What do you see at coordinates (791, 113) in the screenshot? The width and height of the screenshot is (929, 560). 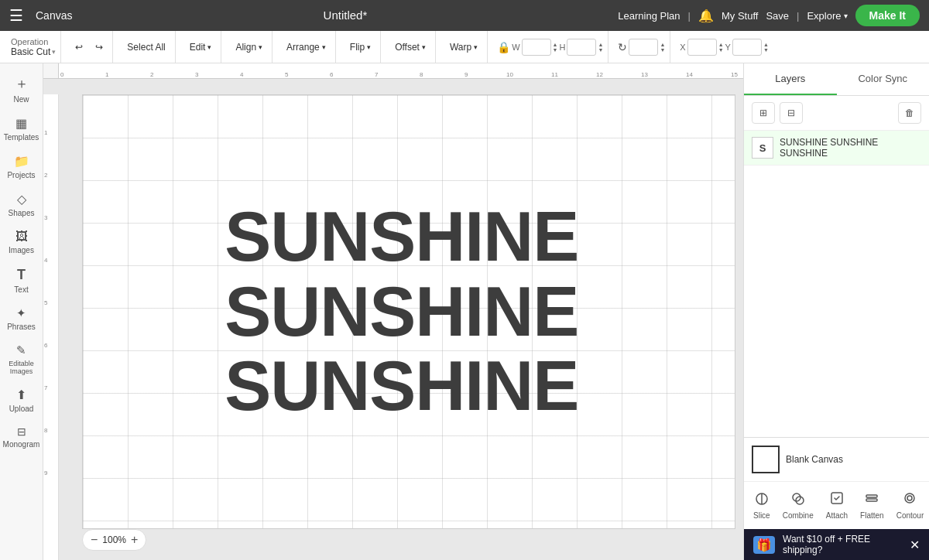 I see `ungroup-icon: ⊟` at bounding box center [791, 113].